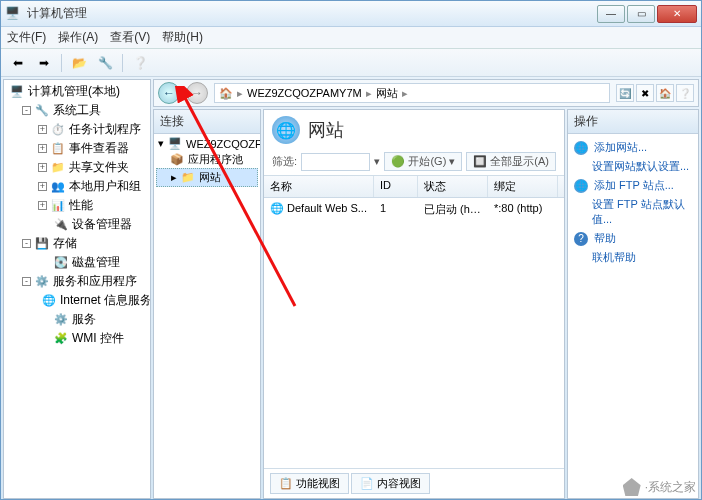  Describe the element at coordinates (77, 262) in the screenshot. I see `tree-diskmgmt: 💽磁盘管理` at that location.